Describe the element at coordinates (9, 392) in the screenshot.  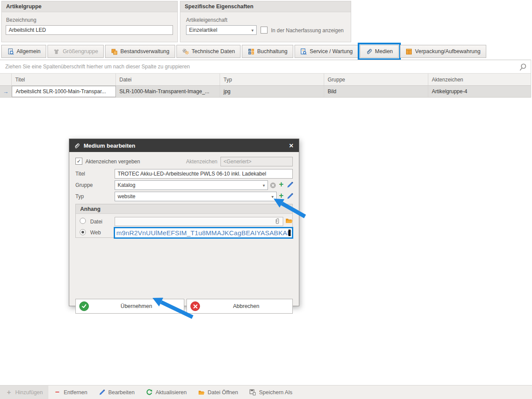
I see `plus-icon: +` at that location.